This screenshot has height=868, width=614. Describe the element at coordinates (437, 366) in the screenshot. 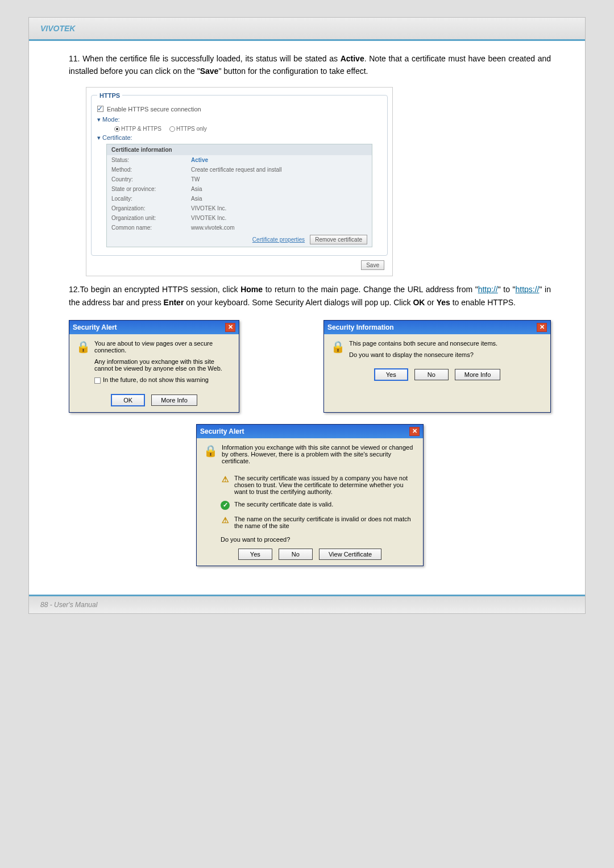

I see `security-information-dialog: Security Information ✕ 🔒 This page conta…` at that location.